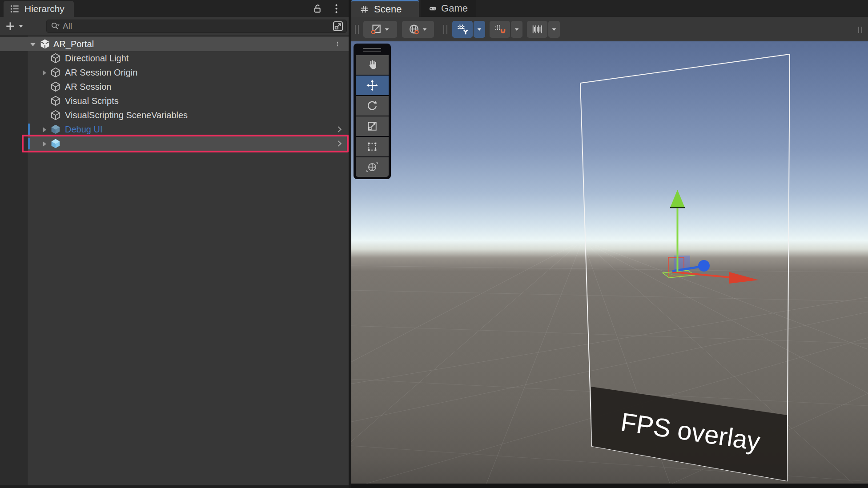  I want to click on pivot-icon, so click(376, 29).